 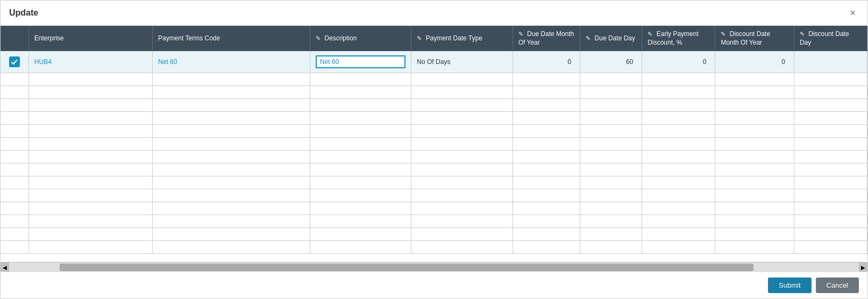 What do you see at coordinates (863, 267) in the screenshot?
I see `scroll-right-arrow: ▶` at bounding box center [863, 267].